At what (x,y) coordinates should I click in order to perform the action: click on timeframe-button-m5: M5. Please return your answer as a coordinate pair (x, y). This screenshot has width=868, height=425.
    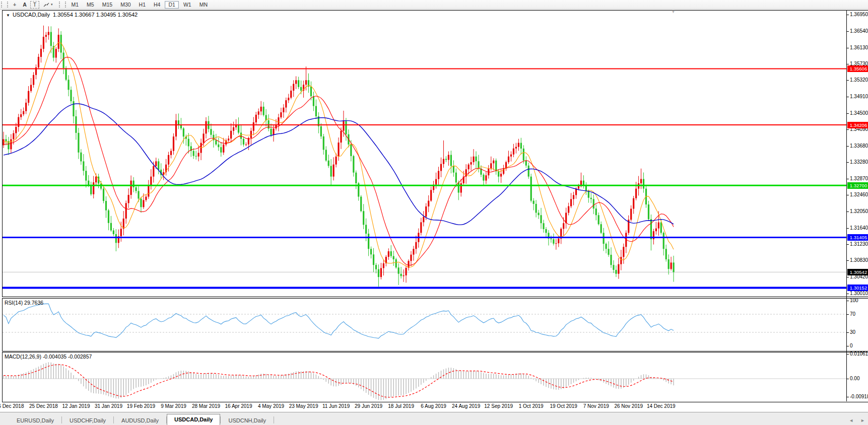
    Looking at the image, I should click on (91, 5).